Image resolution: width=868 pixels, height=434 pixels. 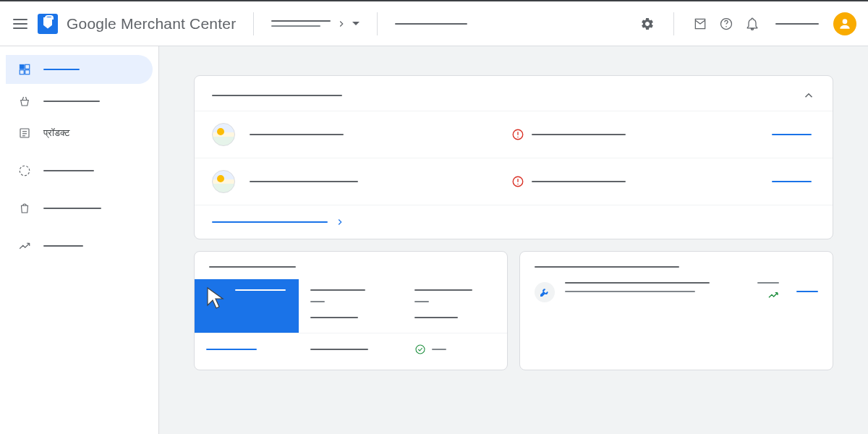 I want to click on app-title: Google Merchant Center, so click(x=151, y=24).